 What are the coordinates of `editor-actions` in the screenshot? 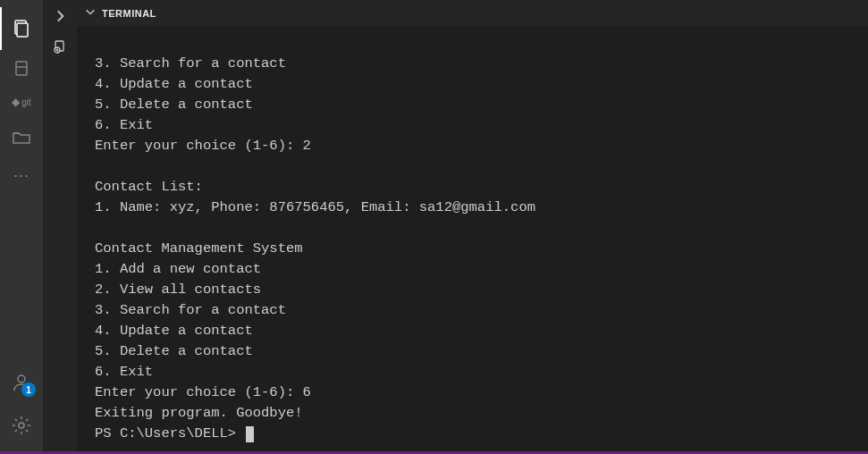 It's located at (60, 227).